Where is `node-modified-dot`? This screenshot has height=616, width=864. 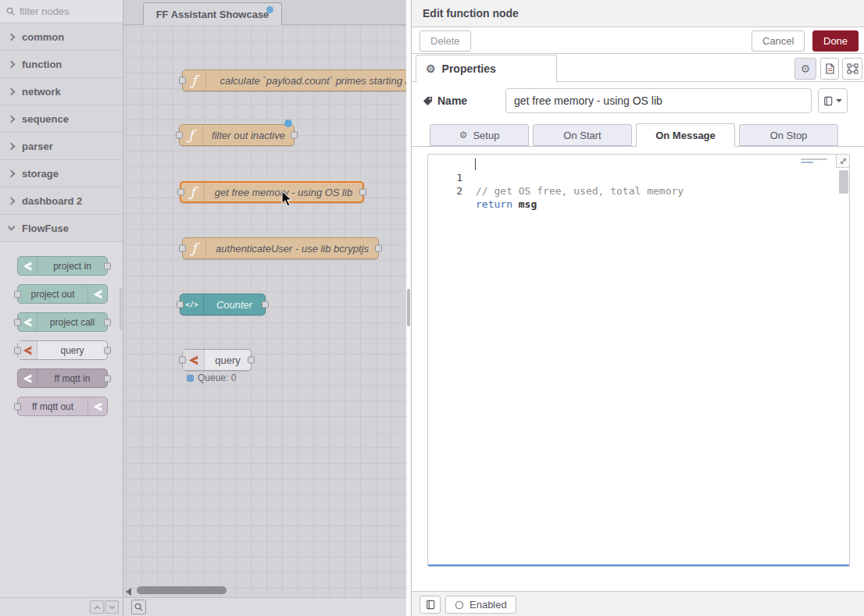 node-modified-dot is located at coordinates (288, 123).